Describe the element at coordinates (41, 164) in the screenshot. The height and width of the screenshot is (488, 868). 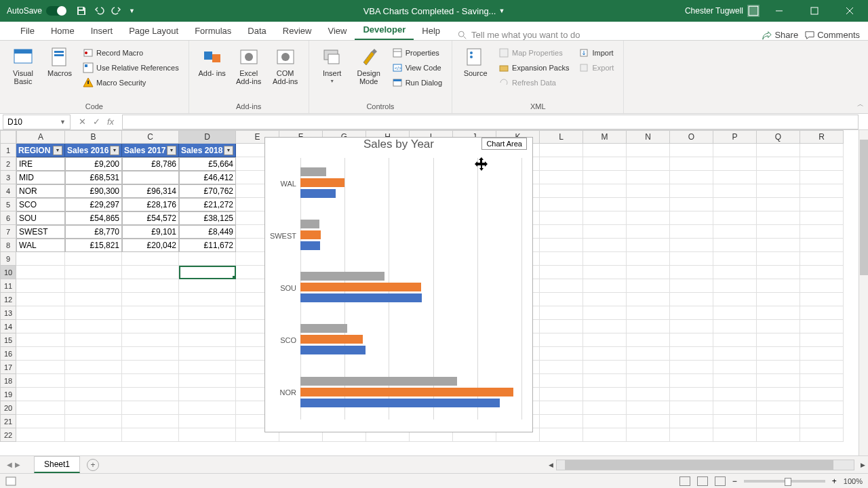
I see `cell: IRE` at that location.